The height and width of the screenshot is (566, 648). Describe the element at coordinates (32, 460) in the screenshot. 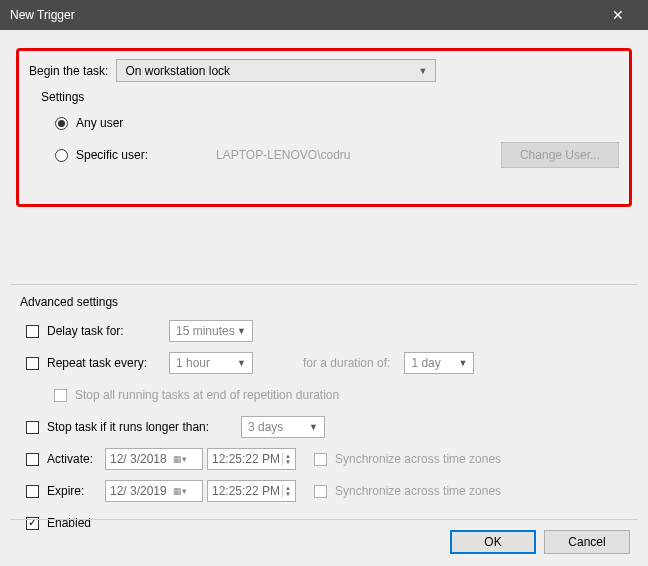

I see `activate-checkbox` at that location.